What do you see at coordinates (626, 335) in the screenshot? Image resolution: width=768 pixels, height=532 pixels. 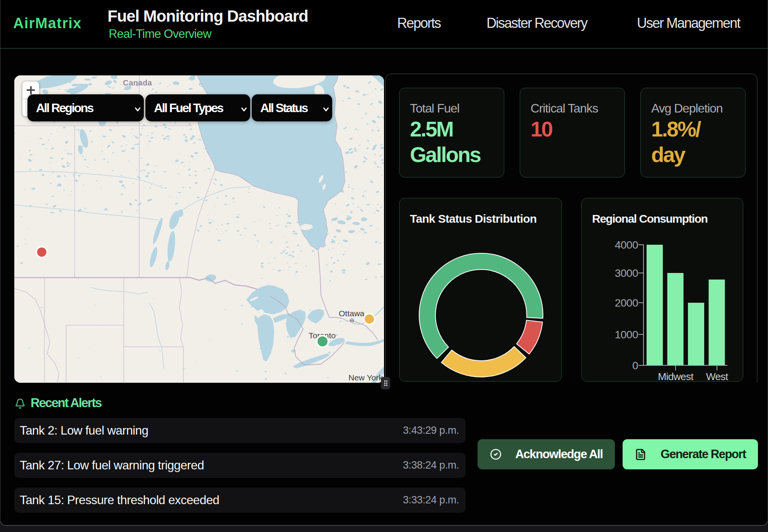 I see `svg-text: 1000` at bounding box center [626, 335].